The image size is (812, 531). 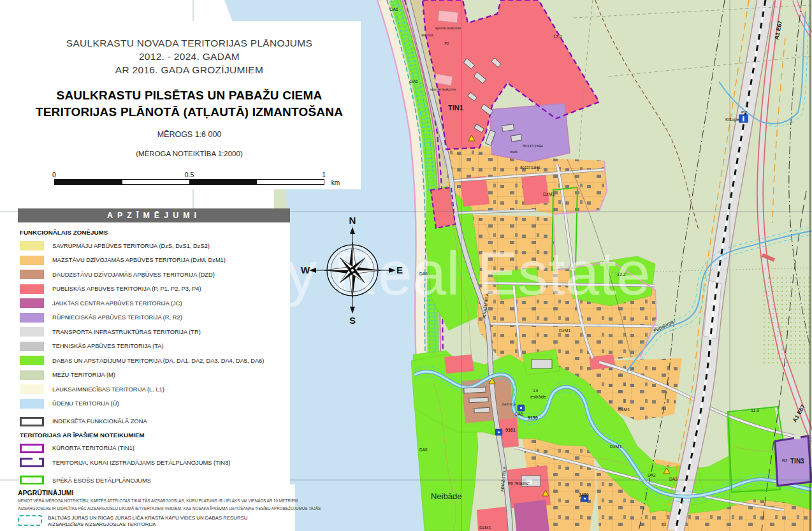 I want to click on restriction-item: BALTIJAS JŪRAS UN RĪGAS JŪRAS LĪČA KRAST…, so click(x=157, y=521).